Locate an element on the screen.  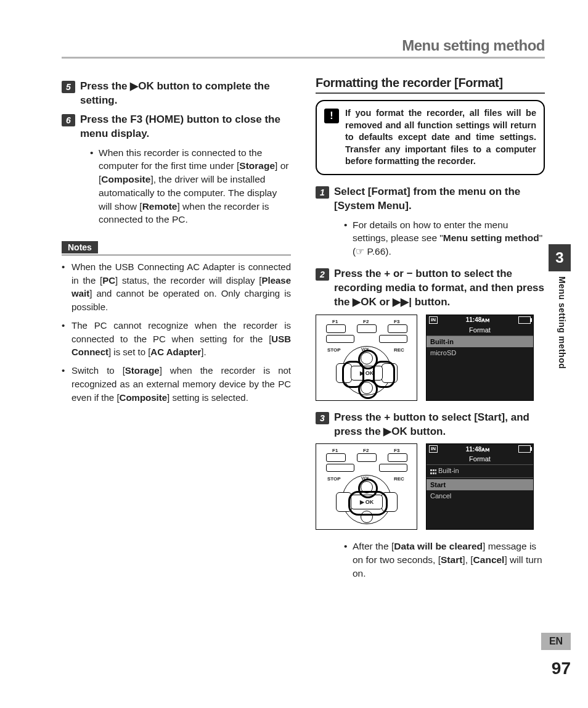
section-underline is located at coordinates (430, 93).